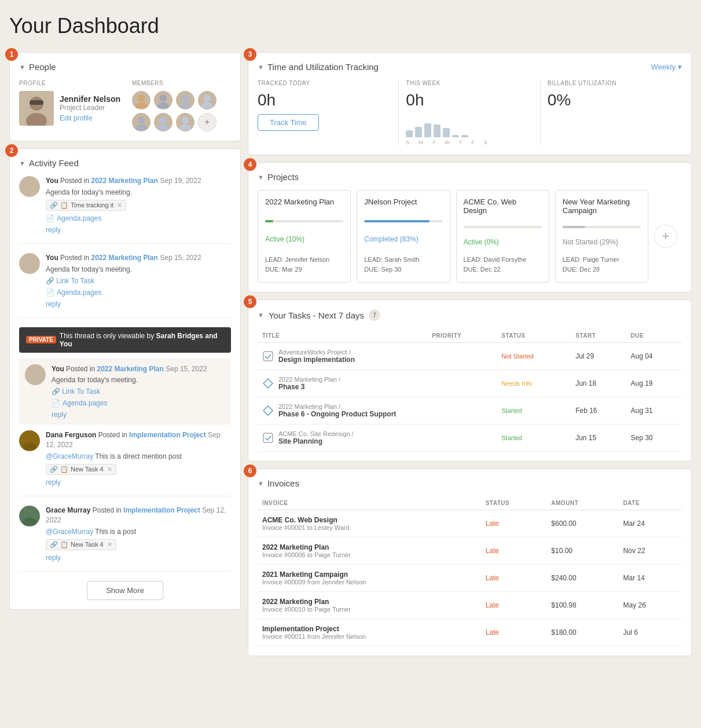 Image resolution: width=701 pixels, height=728 pixels. Describe the element at coordinates (502, 236) in the screenshot. I see `project-card: ACME Co. Web Design Active (0%) LEAD: Da…` at that location.